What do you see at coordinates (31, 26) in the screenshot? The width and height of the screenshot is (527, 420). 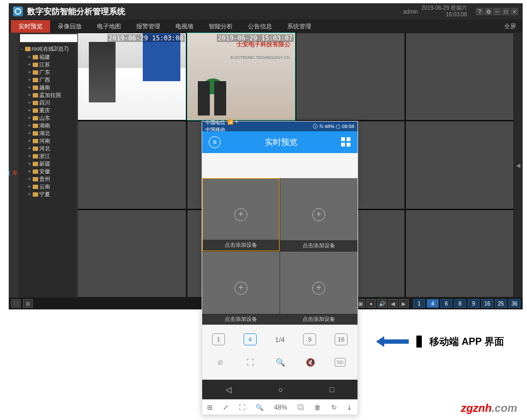 I see `menu-tab-0: 实时预览` at bounding box center [31, 26].